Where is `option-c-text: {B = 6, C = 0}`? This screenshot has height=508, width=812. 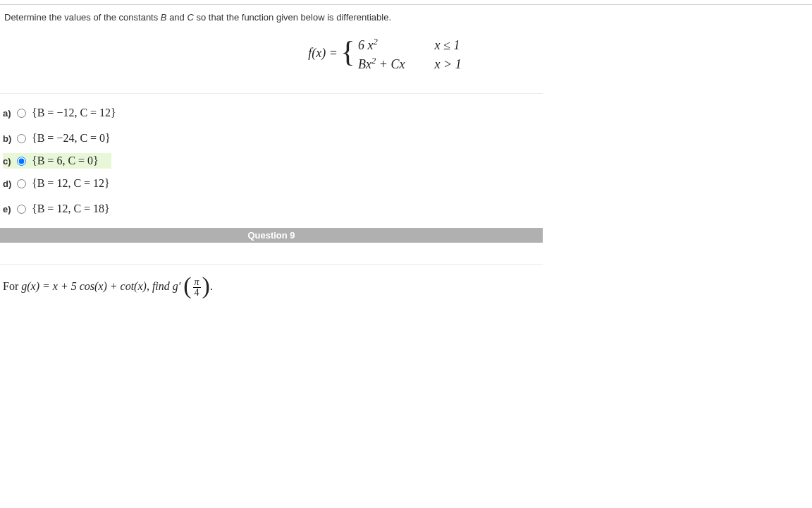 option-c-text: {B = 6, C = 0} is located at coordinates (65, 161).